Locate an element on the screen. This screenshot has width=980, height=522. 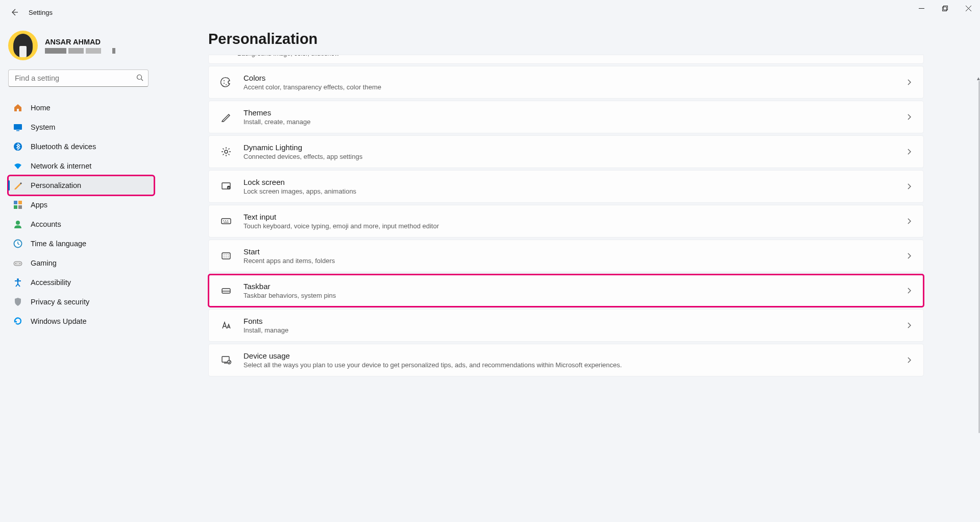
profile-sub is located at coordinates (80, 51).